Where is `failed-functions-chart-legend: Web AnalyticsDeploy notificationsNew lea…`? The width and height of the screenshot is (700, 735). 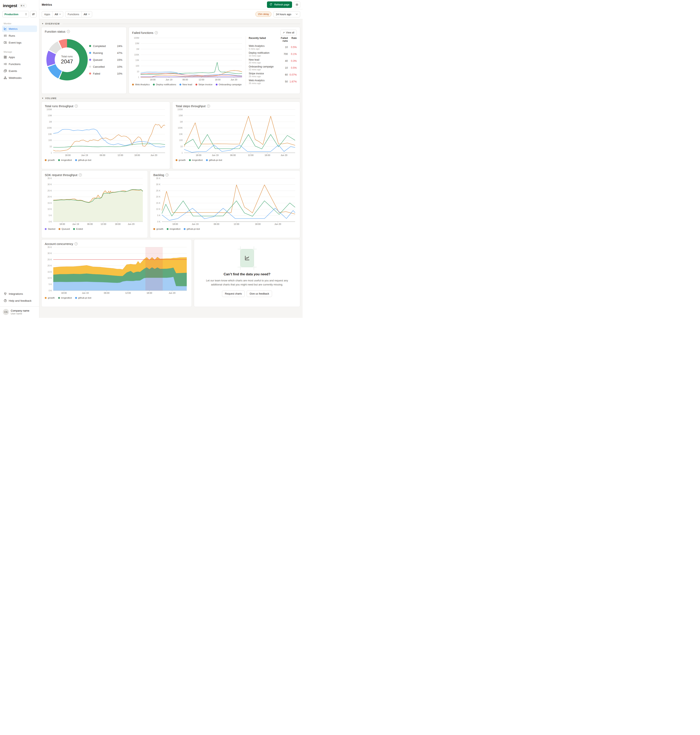 failed-functions-chart-legend: Web AnalyticsDeploy notificationsNew lea… is located at coordinates (188, 84).